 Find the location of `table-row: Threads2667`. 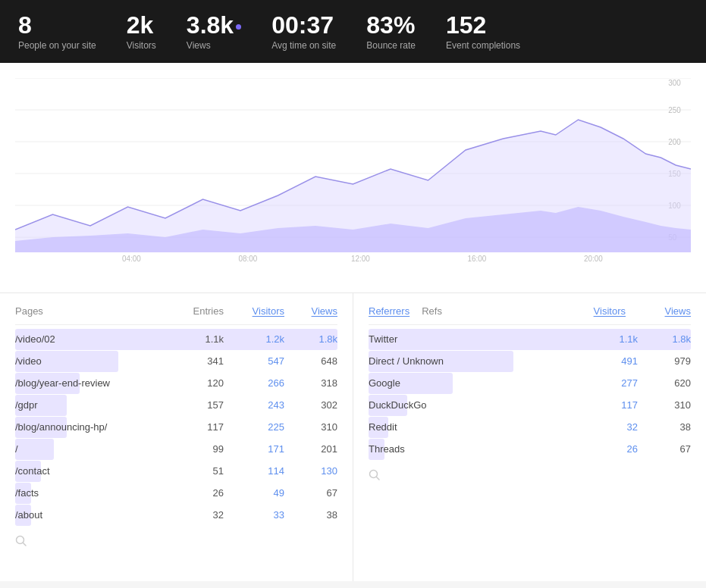

table-row: Threads2667 is located at coordinates (529, 449).